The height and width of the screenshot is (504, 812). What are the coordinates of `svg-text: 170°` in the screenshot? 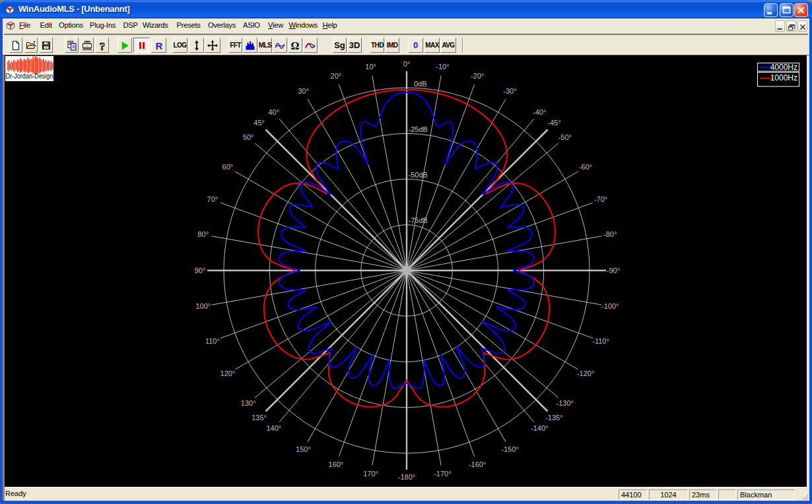 It's located at (371, 474).